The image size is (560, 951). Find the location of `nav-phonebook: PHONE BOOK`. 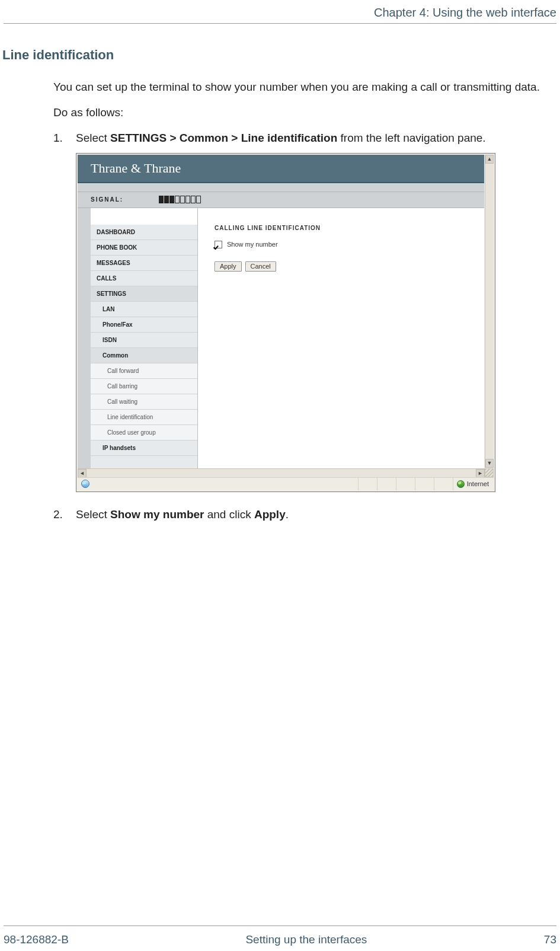

nav-phonebook: PHONE BOOK is located at coordinates (144, 248).